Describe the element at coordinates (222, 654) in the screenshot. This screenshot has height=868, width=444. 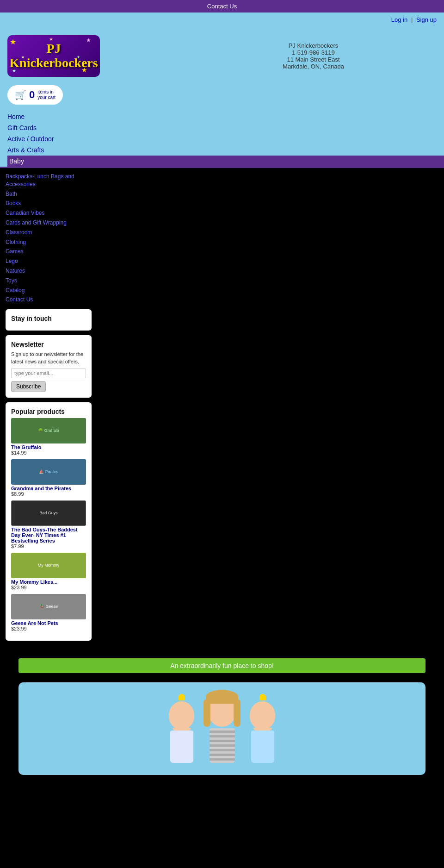
I see `spacer` at that location.